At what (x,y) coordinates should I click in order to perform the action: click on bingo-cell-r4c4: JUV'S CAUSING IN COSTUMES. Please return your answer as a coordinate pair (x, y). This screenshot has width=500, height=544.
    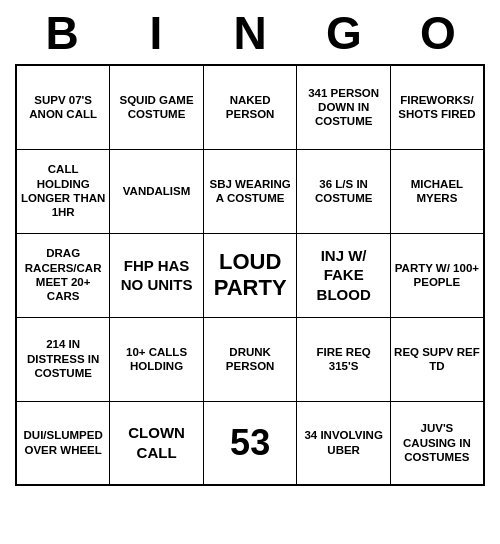
    Looking at the image, I should click on (437, 443).